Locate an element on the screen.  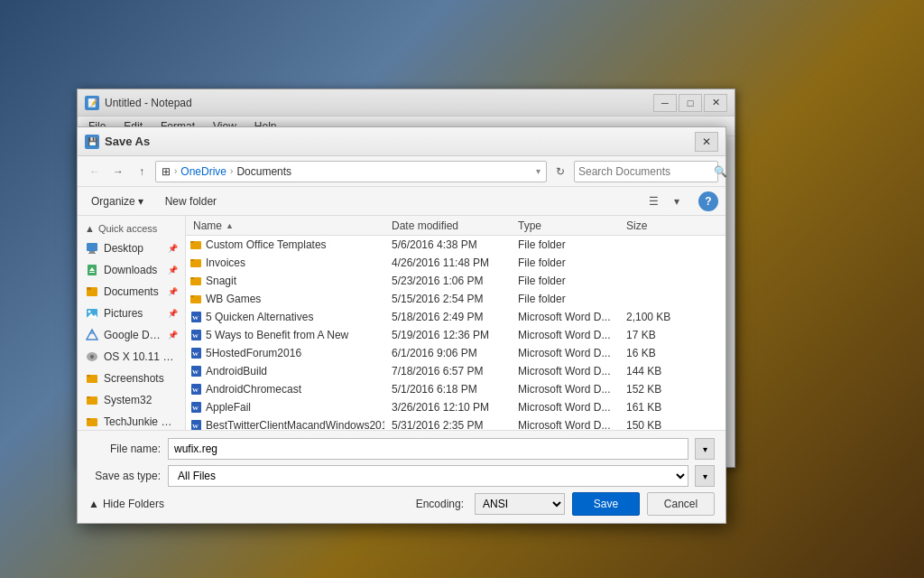
nav-forward-button: → is located at coordinates (118, 172).